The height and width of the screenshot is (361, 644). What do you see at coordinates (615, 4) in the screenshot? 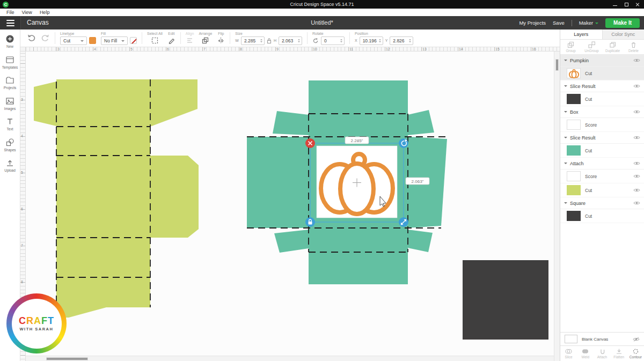
I see `minimize-icon` at bounding box center [615, 4].